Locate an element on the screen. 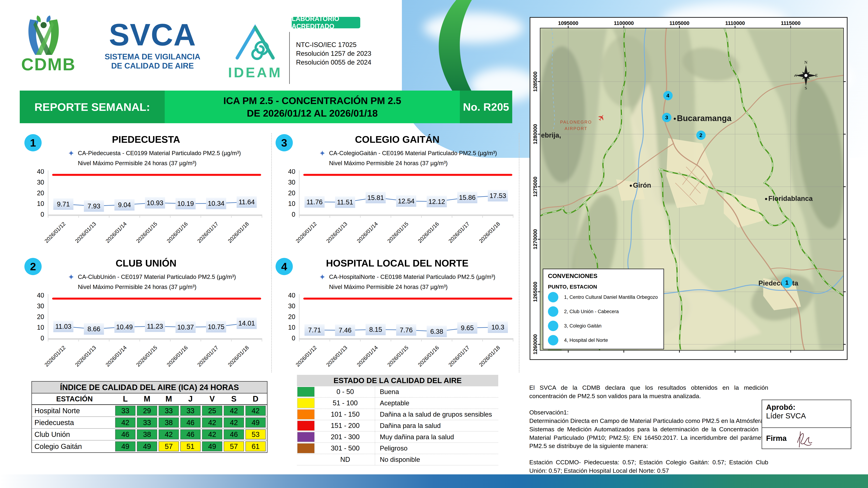 Image resolution: width=868 pixels, height=488 pixels. svg-text: 2026/01/13 is located at coordinates (86, 356).